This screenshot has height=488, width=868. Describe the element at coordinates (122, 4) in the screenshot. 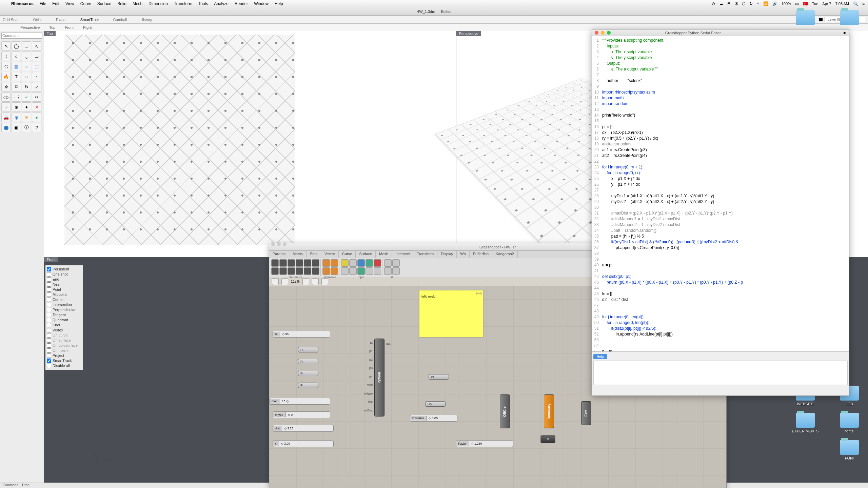

I see `menubar-solid: Solid` at that location.